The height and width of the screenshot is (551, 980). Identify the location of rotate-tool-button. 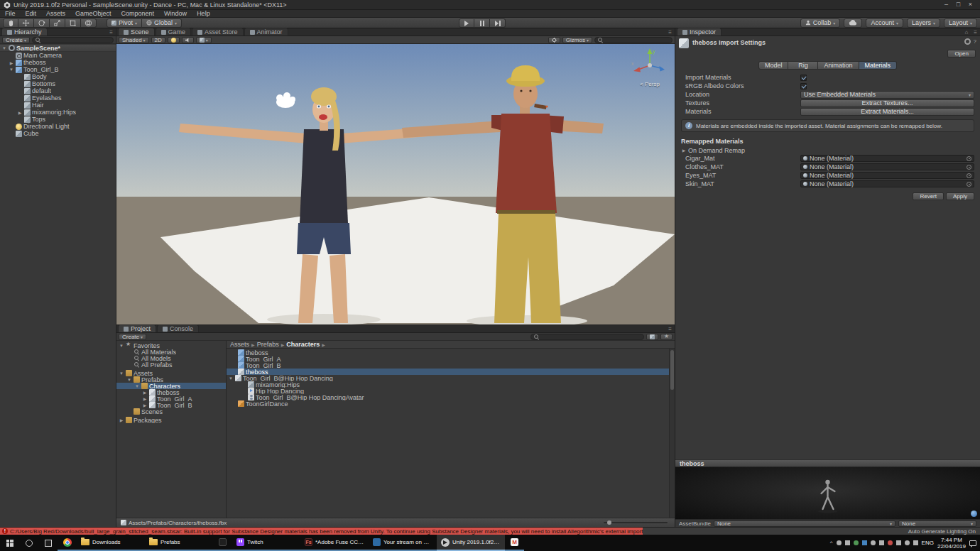
(42, 23).